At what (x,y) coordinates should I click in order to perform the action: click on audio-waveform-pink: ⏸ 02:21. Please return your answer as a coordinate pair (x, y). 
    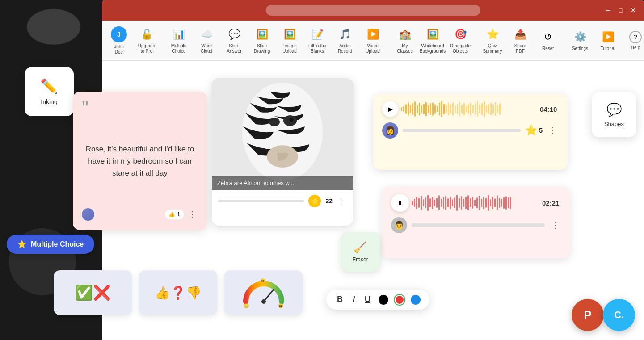
    Looking at the image, I should click on (476, 203).